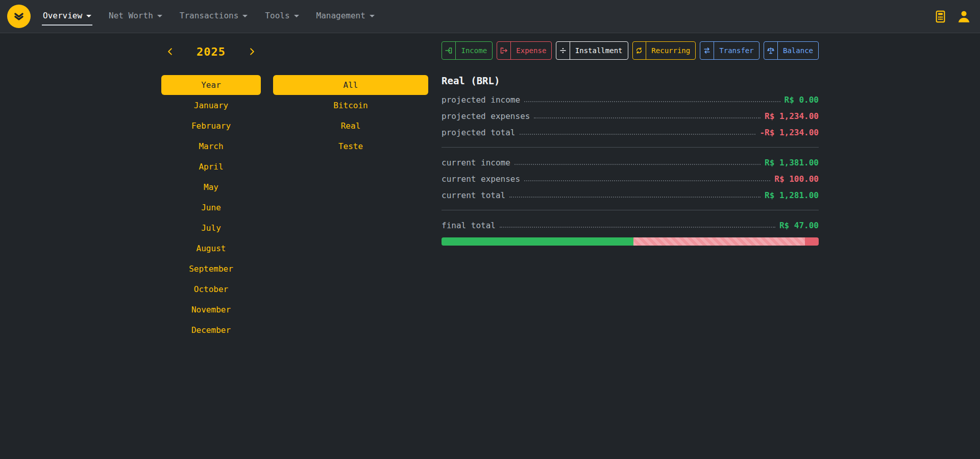 This screenshot has height=459, width=980. I want to click on installment-button: Installment, so click(592, 51).